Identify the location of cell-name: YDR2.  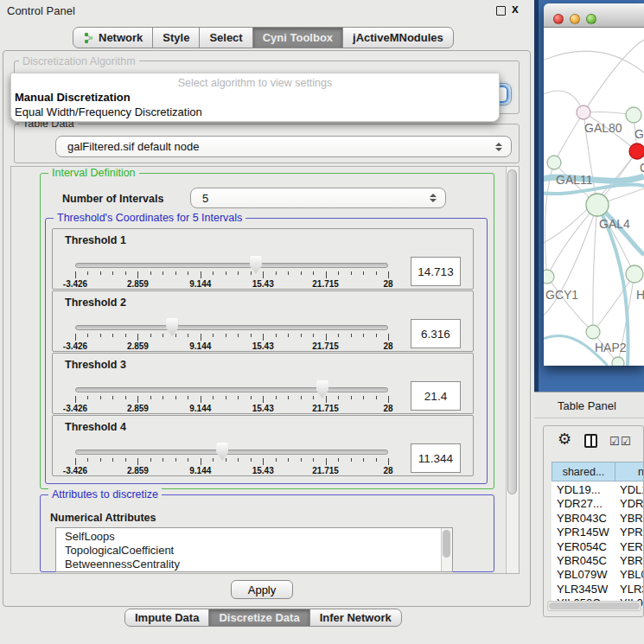
(632, 503).